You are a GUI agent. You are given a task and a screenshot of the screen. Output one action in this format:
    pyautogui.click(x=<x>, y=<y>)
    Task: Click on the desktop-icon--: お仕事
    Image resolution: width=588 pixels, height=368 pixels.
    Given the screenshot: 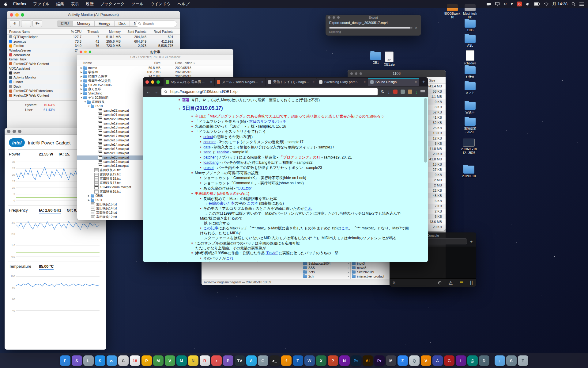 What is the action you would take?
    pyautogui.click(x=470, y=72)
    